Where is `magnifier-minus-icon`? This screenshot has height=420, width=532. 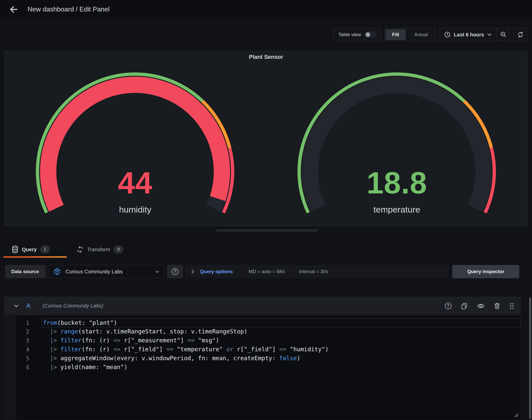
magnifier-minus-icon is located at coordinates (503, 35).